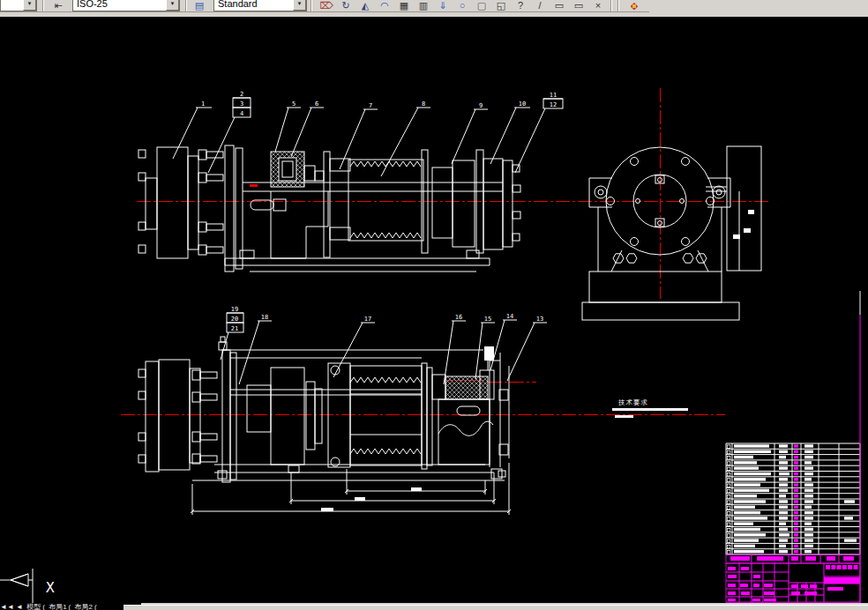 This screenshot has width=868, height=610. I want to click on svg-text: 19, so click(235, 309).